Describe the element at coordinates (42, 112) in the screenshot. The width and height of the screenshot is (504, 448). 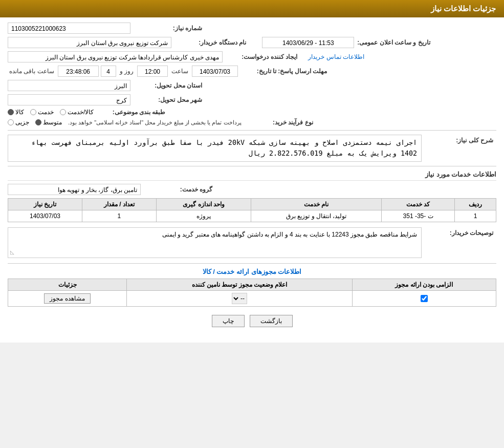
I see `category-option-khadamat: خدمت` at that location.